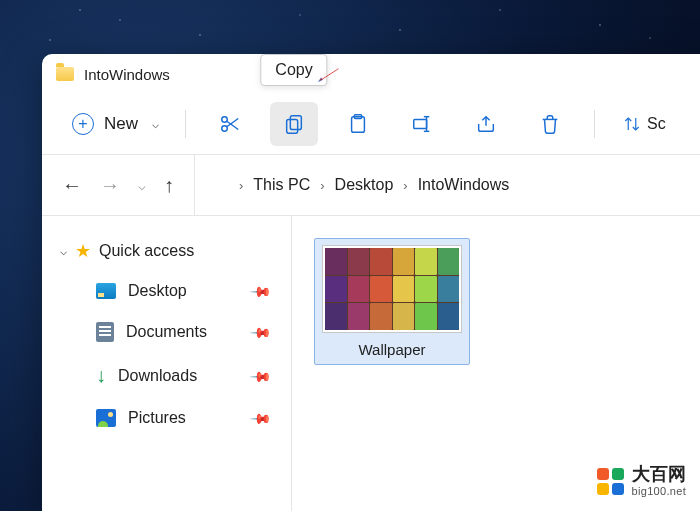 The image size is (700, 511). Describe the element at coordinates (230, 124) in the screenshot. I see `cut-button` at that location.